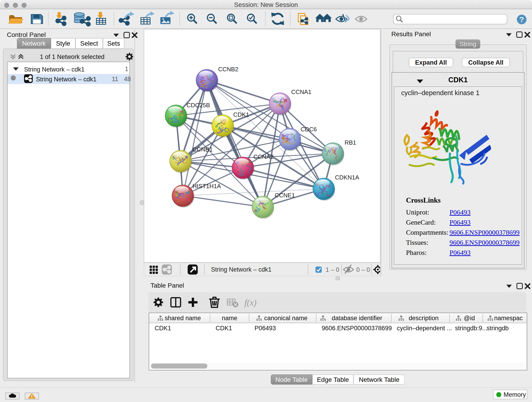  I want to click on svg-text: canonical name, so click(286, 318).